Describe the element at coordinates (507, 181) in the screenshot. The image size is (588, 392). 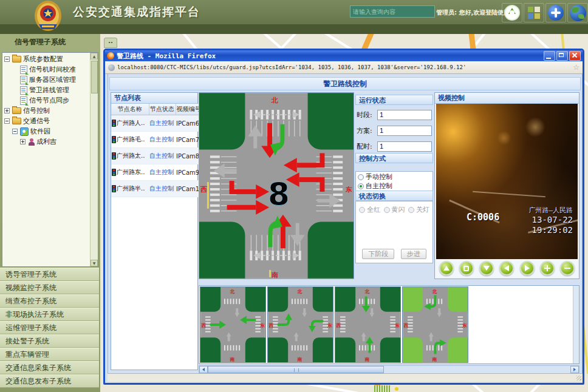
I see `video-feed: C:0006 广州路—人民路 13-07-22 19:29:02` at that location.